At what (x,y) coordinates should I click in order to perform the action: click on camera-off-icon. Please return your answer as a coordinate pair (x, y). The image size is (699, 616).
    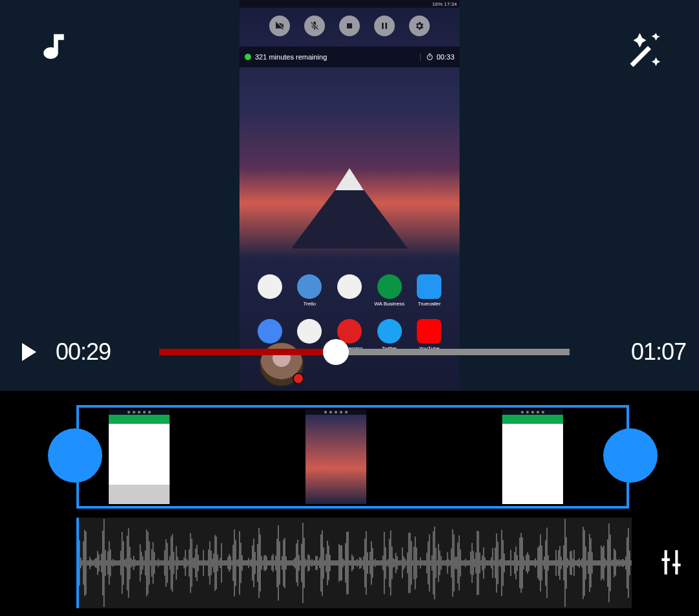
    Looking at the image, I should click on (280, 26).